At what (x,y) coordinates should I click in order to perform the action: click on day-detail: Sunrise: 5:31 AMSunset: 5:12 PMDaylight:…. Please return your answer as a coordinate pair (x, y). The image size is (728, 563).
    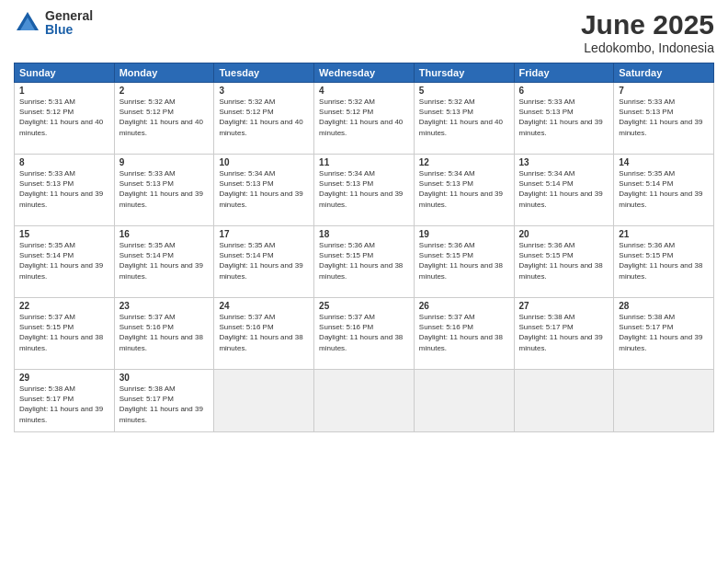
    Looking at the image, I should click on (64, 118).